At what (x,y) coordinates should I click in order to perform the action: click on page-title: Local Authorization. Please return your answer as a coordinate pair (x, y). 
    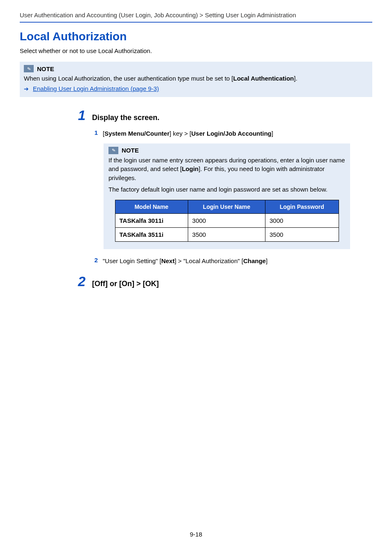
    Looking at the image, I should click on (196, 37).